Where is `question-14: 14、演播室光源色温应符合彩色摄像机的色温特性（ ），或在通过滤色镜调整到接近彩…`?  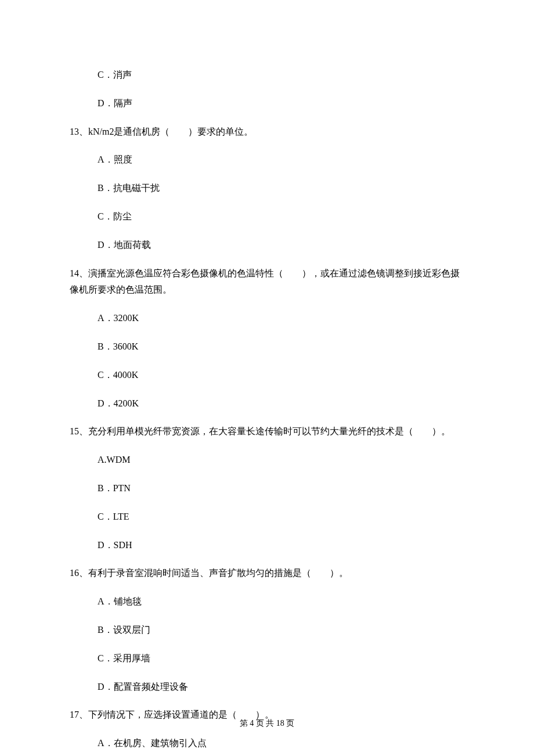 question-14: 14、演播室光源色温应符合彩色摄像机的色温特性（ ），或在通过滤色镜调整到接近彩… is located at coordinates (267, 282).